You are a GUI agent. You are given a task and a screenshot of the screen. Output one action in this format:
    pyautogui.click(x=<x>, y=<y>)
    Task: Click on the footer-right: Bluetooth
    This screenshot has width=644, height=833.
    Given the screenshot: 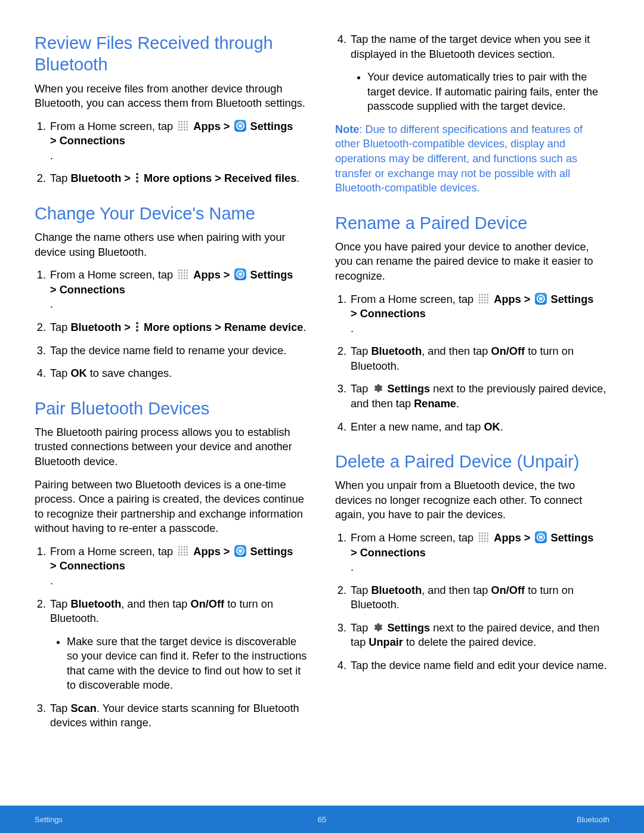 What is the action you would take?
    pyautogui.click(x=593, y=819)
    